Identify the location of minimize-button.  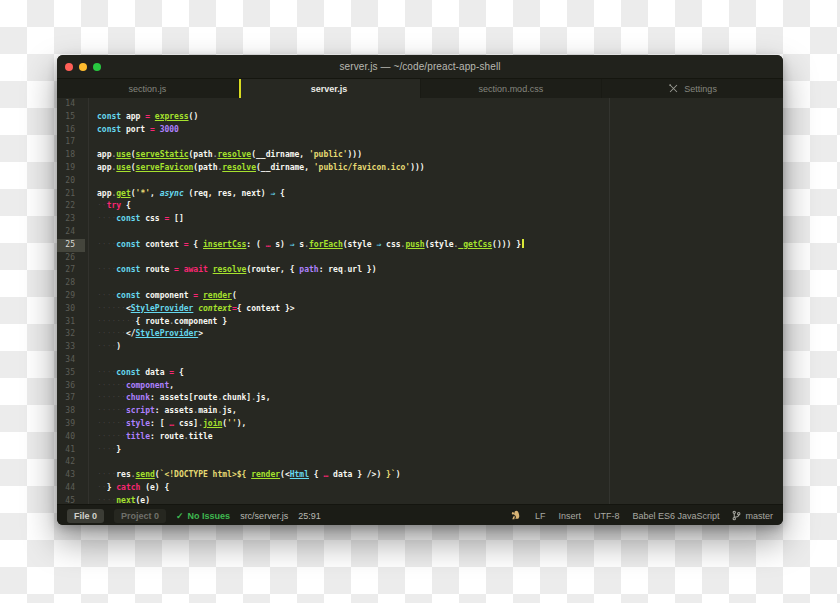
(83, 67).